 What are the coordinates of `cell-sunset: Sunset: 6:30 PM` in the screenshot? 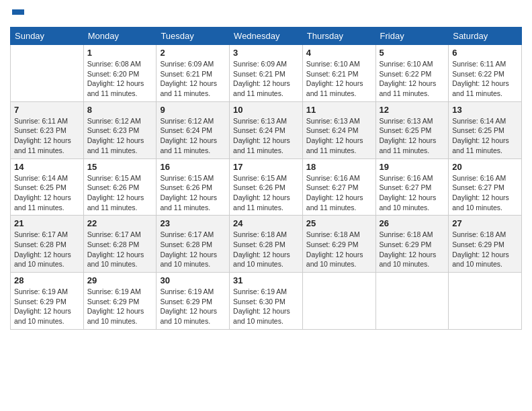 It's located at (266, 302).